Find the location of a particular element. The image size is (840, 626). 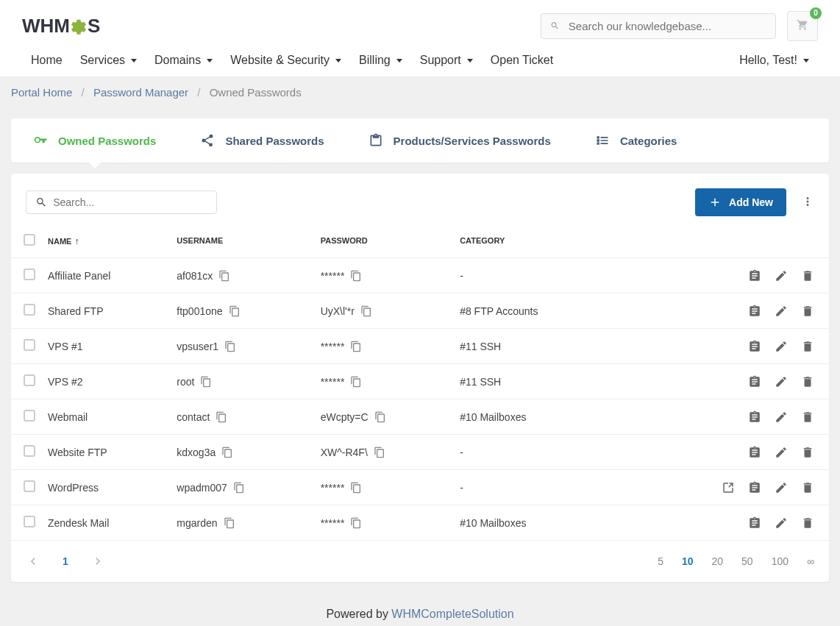

table-search is located at coordinates (121, 202).